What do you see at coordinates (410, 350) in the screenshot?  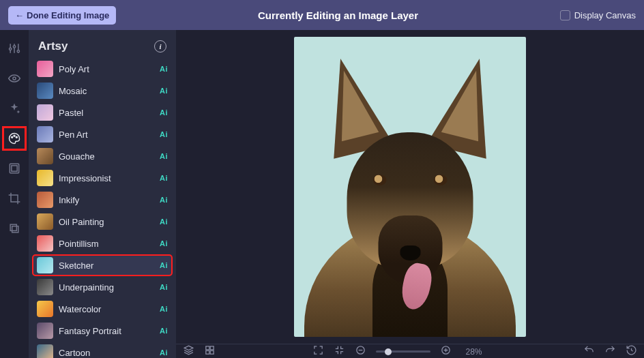 I see `bottom-bar: 28%` at bounding box center [410, 350].